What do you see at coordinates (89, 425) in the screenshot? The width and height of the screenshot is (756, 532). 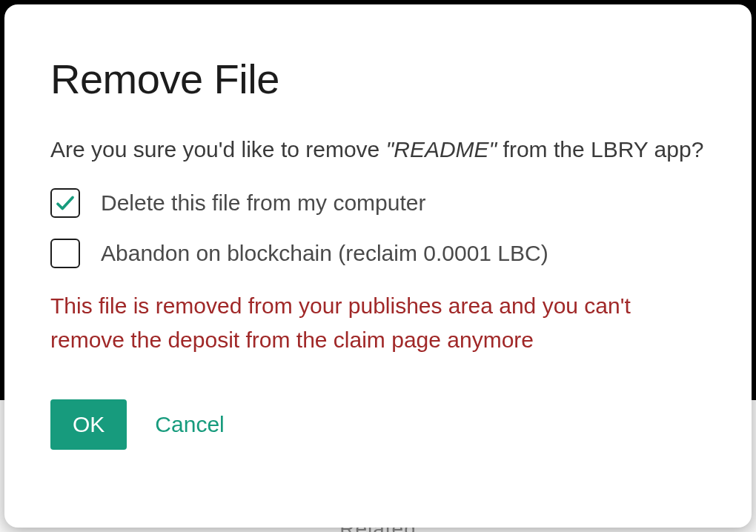 I see `ok-button: OK` at bounding box center [89, 425].